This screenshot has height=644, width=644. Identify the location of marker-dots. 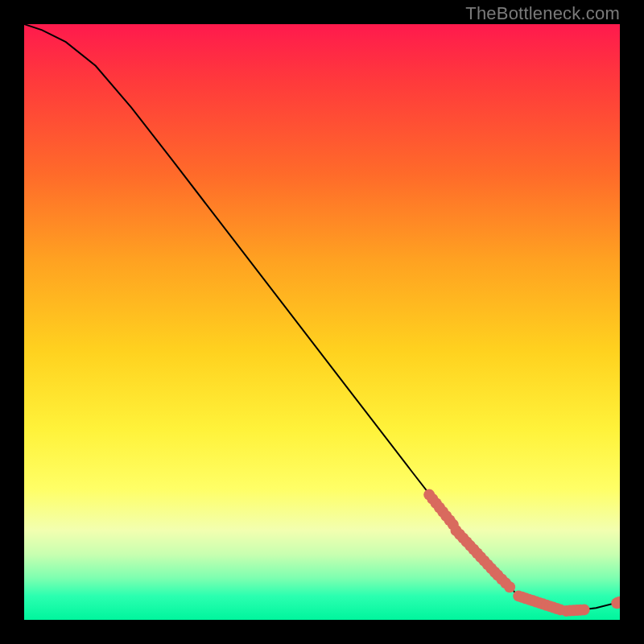
(522, 553).